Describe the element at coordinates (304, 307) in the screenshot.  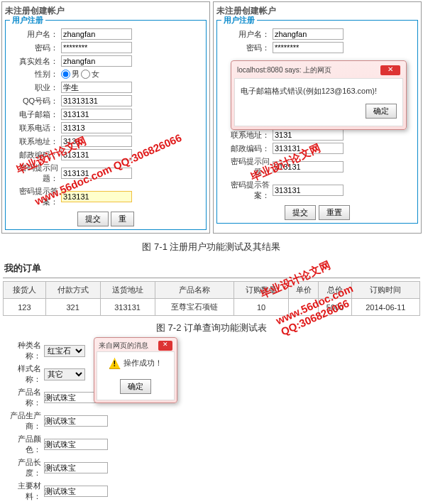
I see `td` at that location.